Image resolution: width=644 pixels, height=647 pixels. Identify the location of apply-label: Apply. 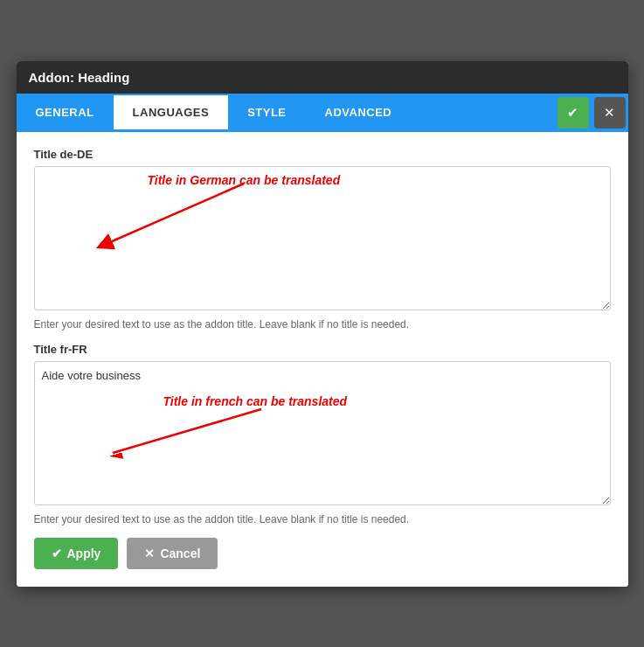
(84, 553).